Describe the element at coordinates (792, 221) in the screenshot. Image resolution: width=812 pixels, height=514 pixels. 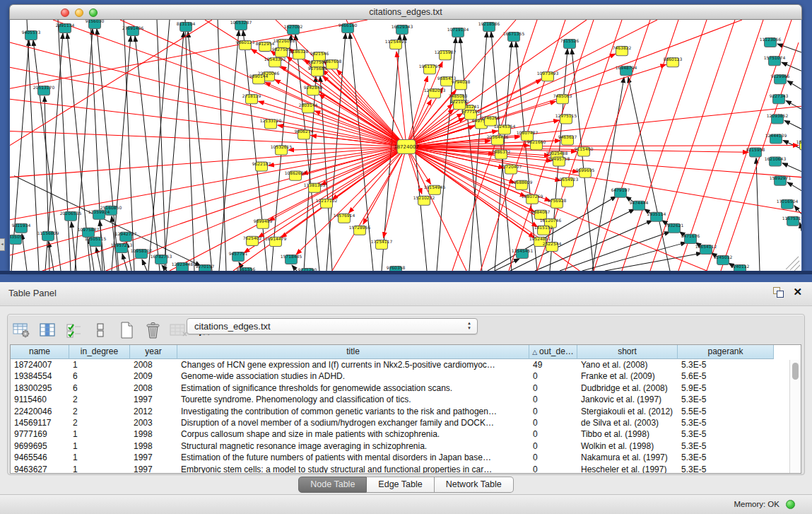
I see `graph-node: 11675319` at that location.